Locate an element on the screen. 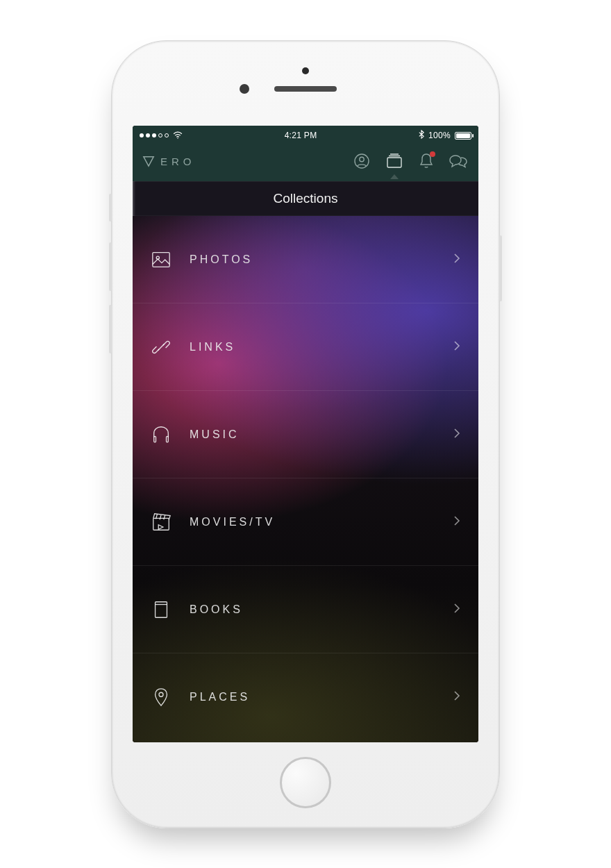 This screenshot has height=868, width=611. links-icon is located at coordinates (161, 347).